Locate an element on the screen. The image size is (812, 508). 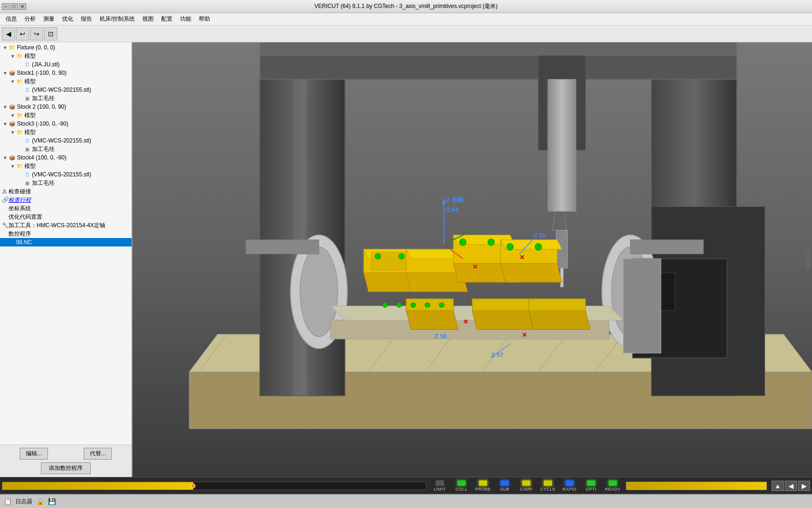
tree-row-travel: 🔗 检查行程 is located at coordinates (66, 200).